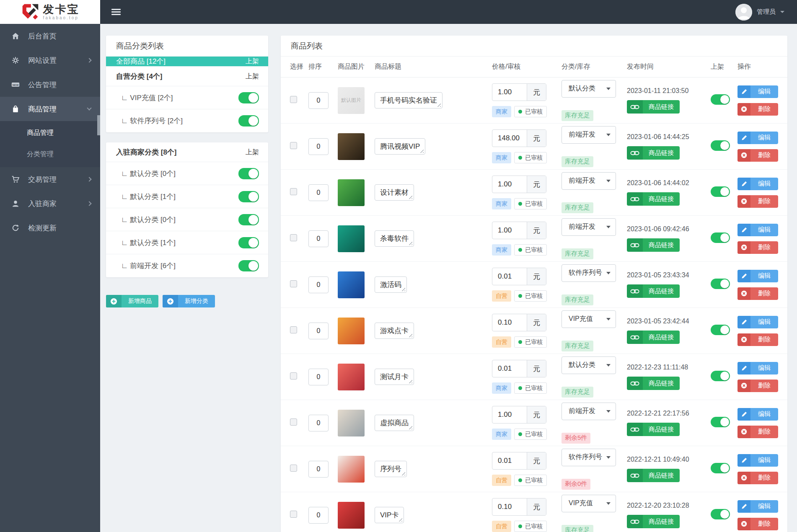 This screenshot has width=797, height=532. What do you see at coordinates (132, 301) in the screenshot?
I see `add-product-button: 新增商品` at bounding box center [132, 301].